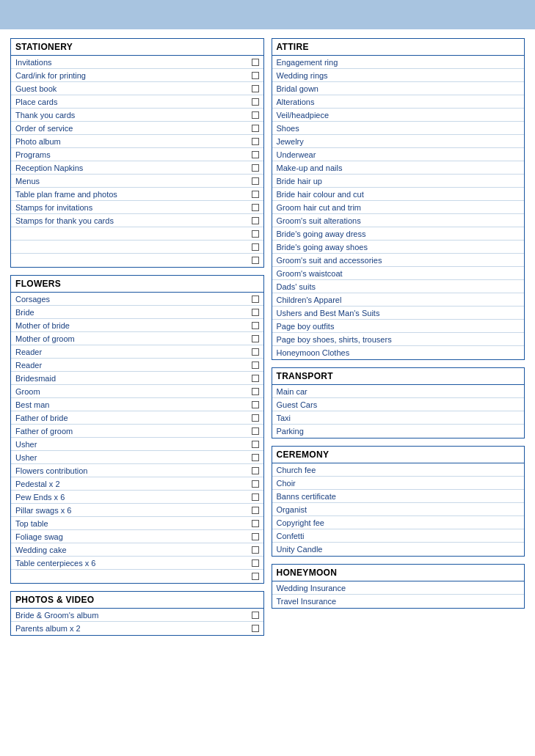 This screenshot has height=756, width=535. Describe the element at coordinates (398, 392) in the screenshot. I see `item-label: Main car` at that location.